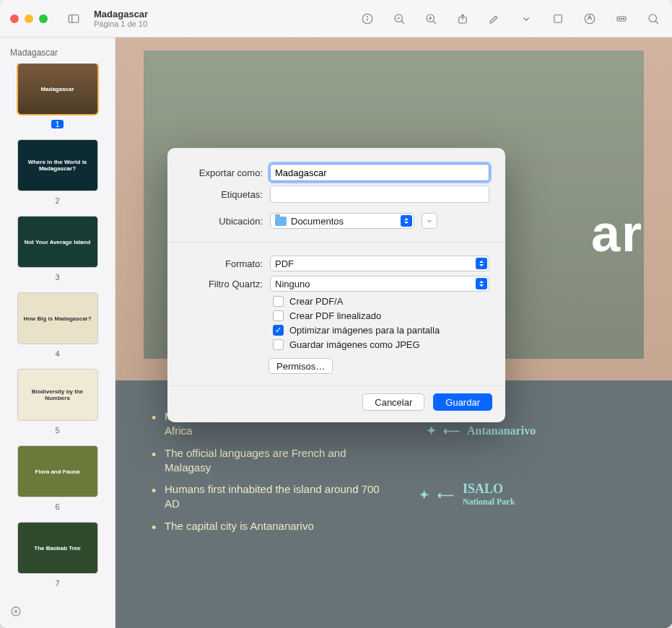  I want to click on thumbnail-6: Flora and Fauna 6, so click(58, 479).